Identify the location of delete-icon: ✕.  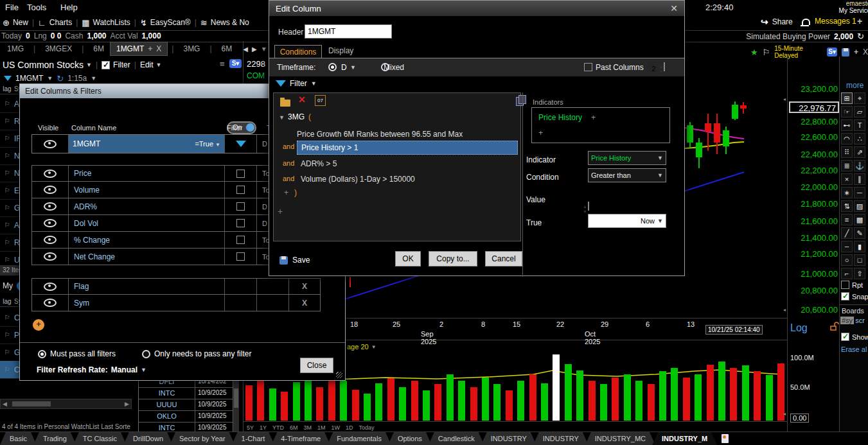
(302, 100).